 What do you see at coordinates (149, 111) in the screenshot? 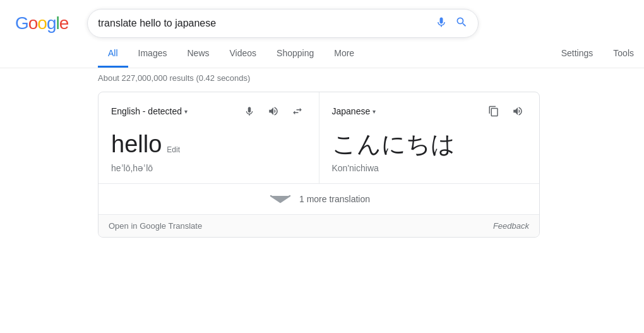
I see `source-language-selector: English - detected ▾` at bounding box center [149, 111].